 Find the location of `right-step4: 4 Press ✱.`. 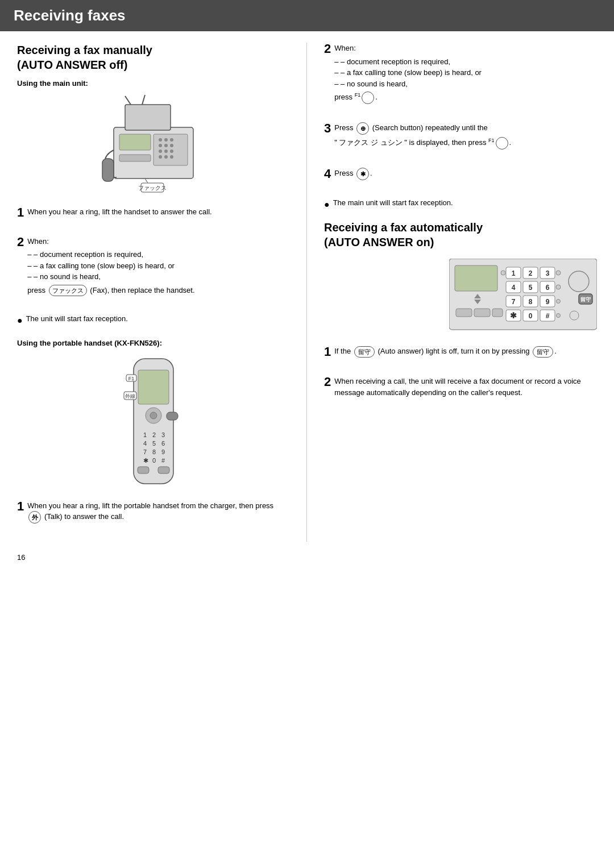

right-step4: 4 Press ✱. is located at coordinates (460, 179).